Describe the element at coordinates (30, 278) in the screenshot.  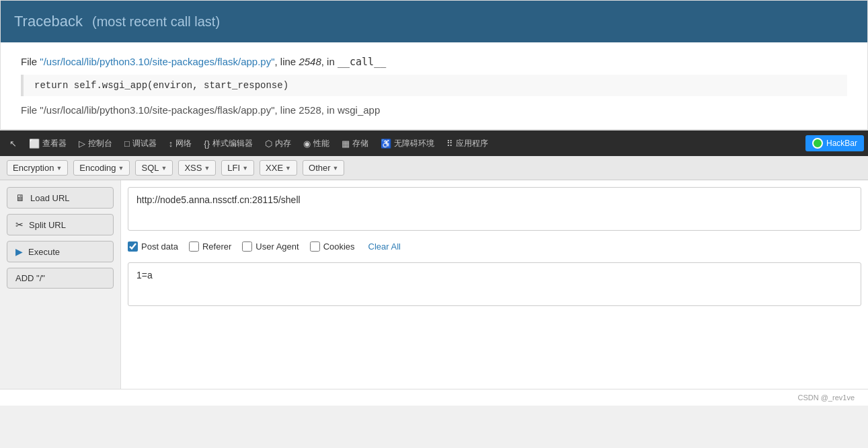
I see `add-slash-label: ADD "/"` at that location.